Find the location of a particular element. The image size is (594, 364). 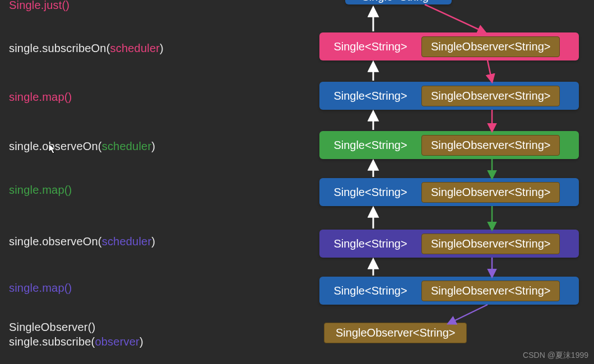

box-row-5: Single<String> SingleObserver<String> is located at coordinates (449, 244).